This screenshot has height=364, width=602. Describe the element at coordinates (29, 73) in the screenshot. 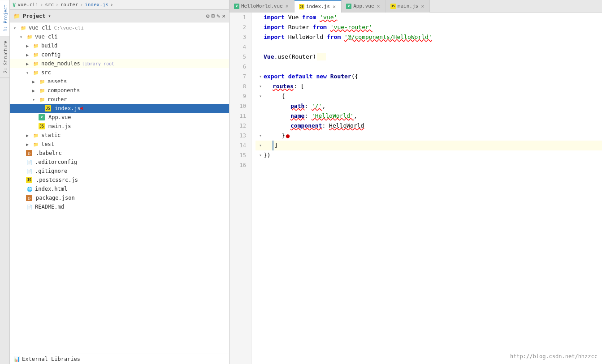

I see `arrow-src: ▾` at that location.